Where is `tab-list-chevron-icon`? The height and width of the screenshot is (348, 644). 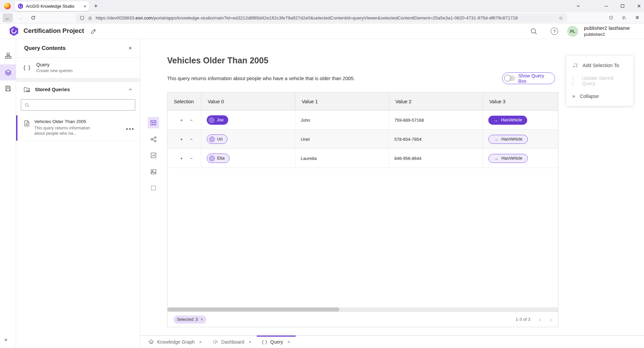
tab-list-chevron-icon is located at coordinates (578, 6).